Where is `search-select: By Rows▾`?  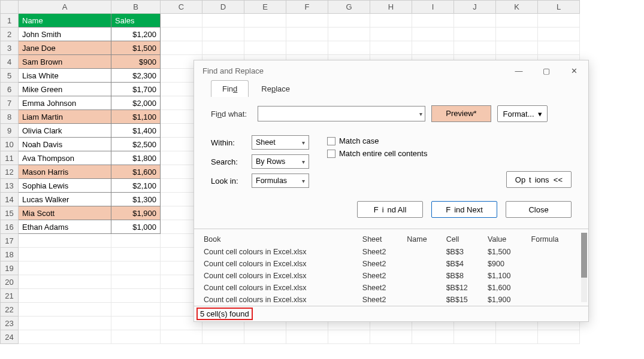
search-select: By Rows▾ is located at coordinates (280, 162).